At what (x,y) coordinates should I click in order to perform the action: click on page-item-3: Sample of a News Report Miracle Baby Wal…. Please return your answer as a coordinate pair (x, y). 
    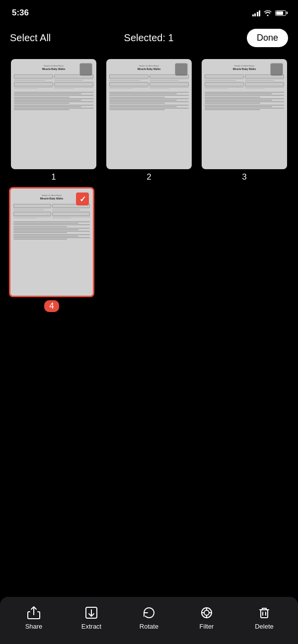
    Looking at the image, I should click on (244, 121).